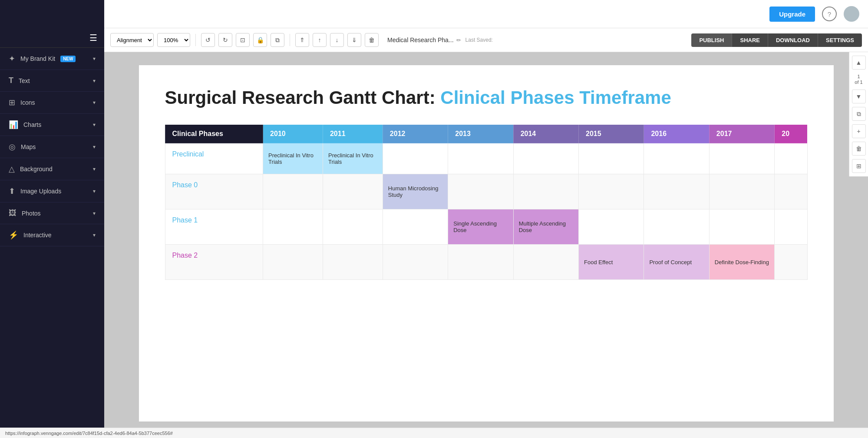  Describe the element at coordinates (302, 40) in the screenshot. I see `move-top-button: ⇑` at that location.